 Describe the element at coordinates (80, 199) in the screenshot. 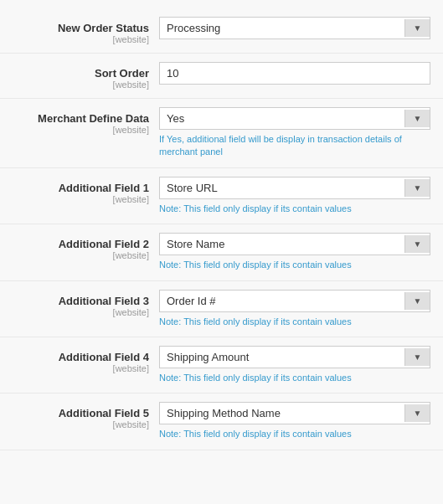

I see `field-scope-additional-field-1: [website]` at that location.